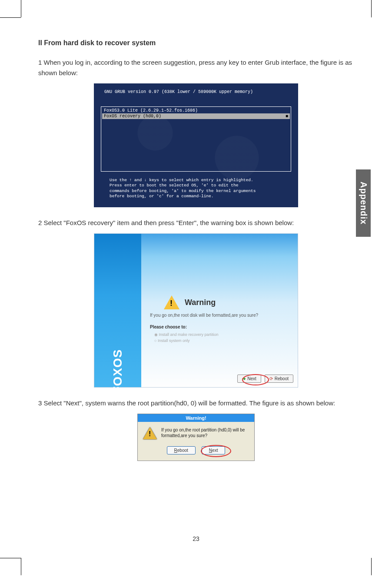  I want to click on warning-title: Warning, so click(200, 302).